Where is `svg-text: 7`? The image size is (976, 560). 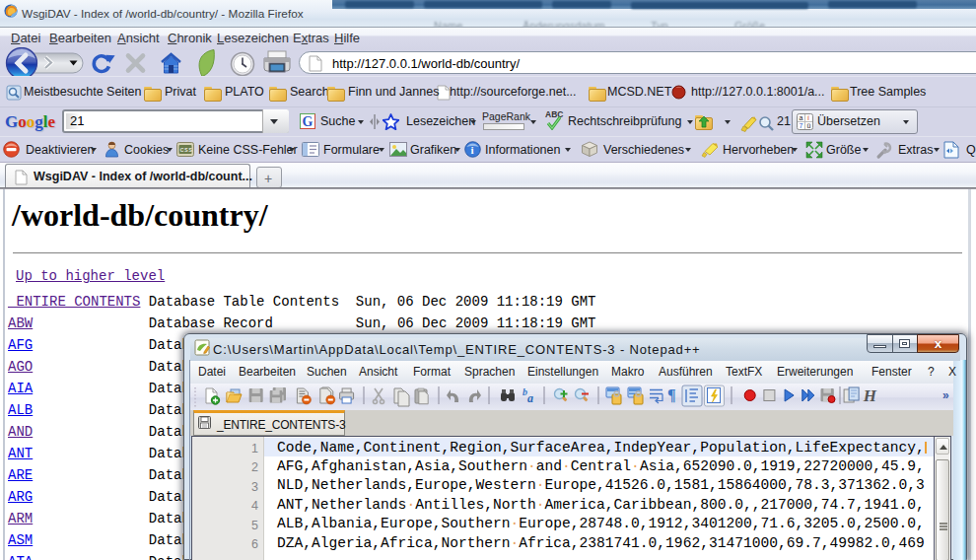
svg-text: 7 is located at coordinates (802, 126).